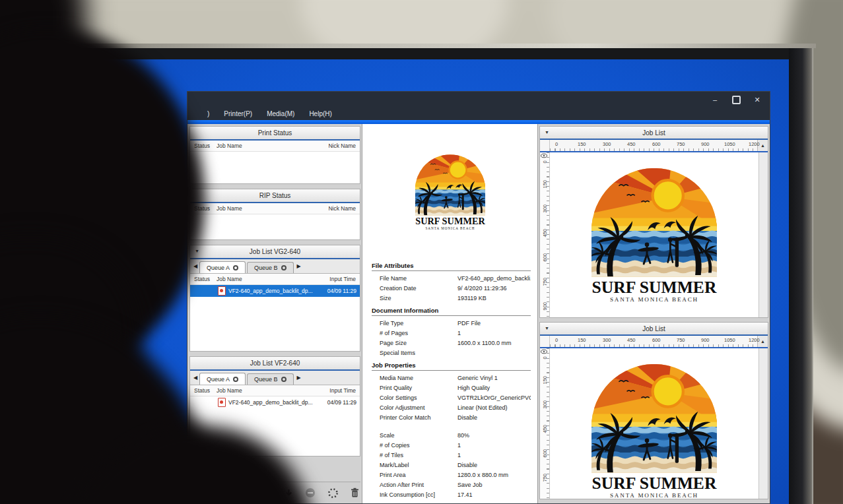  I want to click on pause-job-button, so click(310, 493).